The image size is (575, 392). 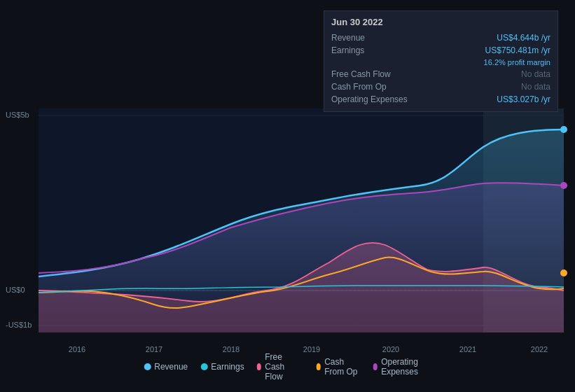 What do you see at coordinates (259, 367) in the screenshot?
I see `legend-dot-fcf` at bounding box center [259, 367].